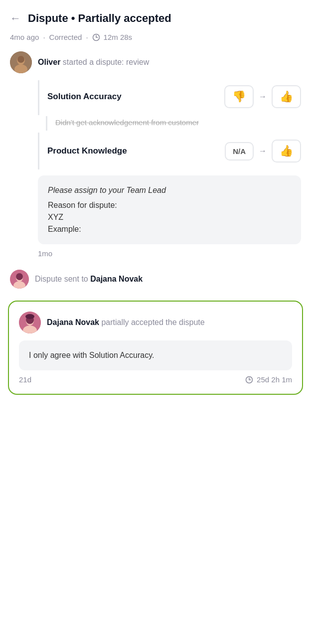 The height and width of the screenshot is (644, 311). What do you see at coordinates (156, 15) in the screenshot?
I see `header: ← Dispute • Partially accepted` at bounding box center [156, 15].